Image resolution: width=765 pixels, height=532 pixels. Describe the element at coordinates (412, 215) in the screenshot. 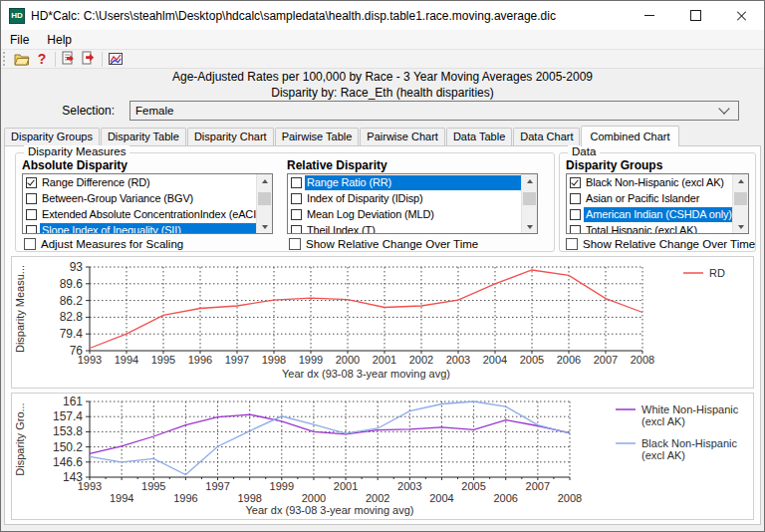

I see `item-label: Mean Log Deviation (MLD)` at that location.